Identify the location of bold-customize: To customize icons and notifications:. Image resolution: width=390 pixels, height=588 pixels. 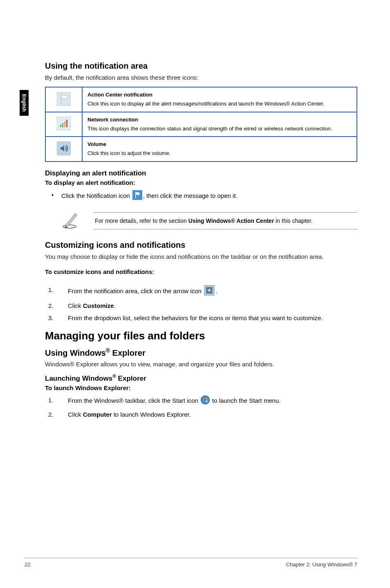
(201, 272).